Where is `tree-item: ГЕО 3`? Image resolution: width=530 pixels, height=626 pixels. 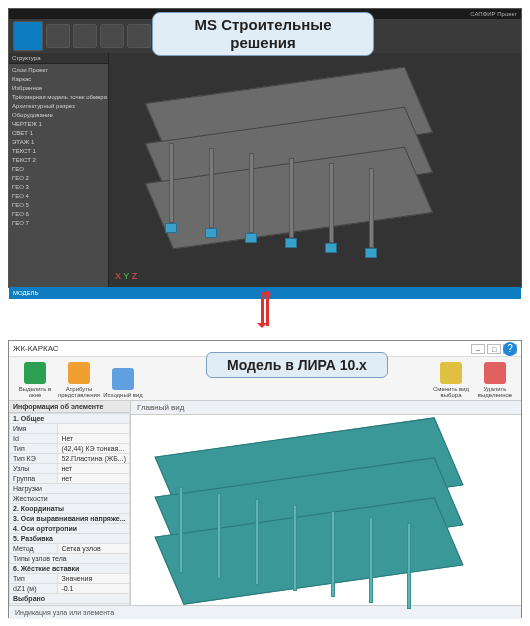
tree-item: ГЕО 3 is located at coordinates (58, 188).